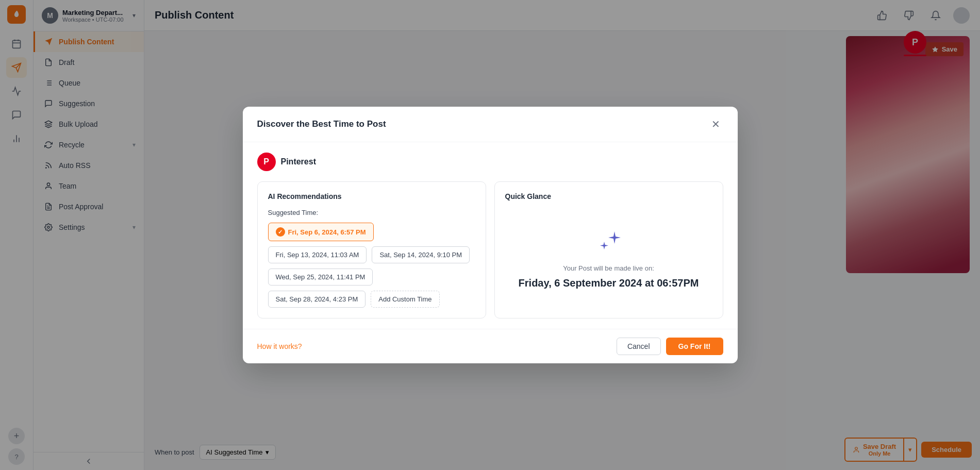 The height and width of the screenshot is (470, 980). I want to click on check-icon: ✓, so click(280, 232).